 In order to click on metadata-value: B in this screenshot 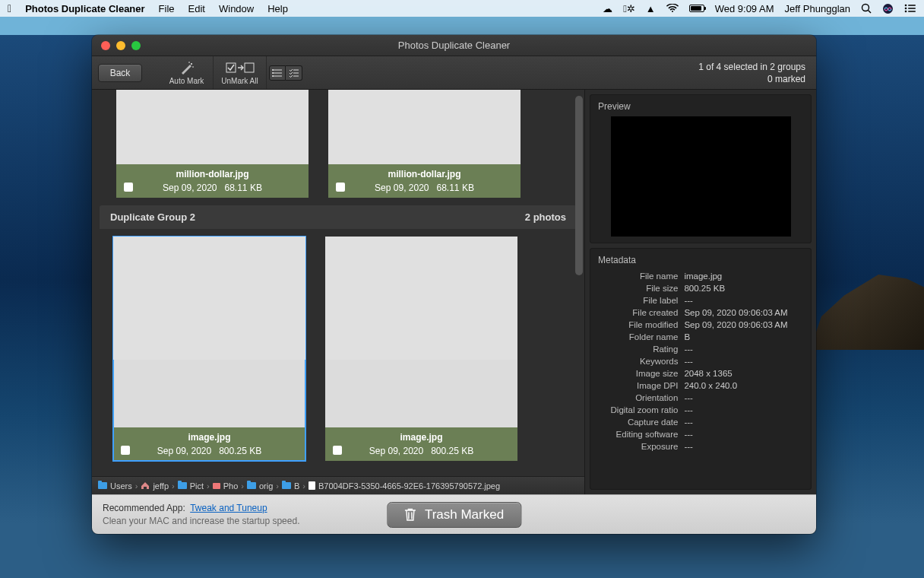, I will do `click(743, 337)`.